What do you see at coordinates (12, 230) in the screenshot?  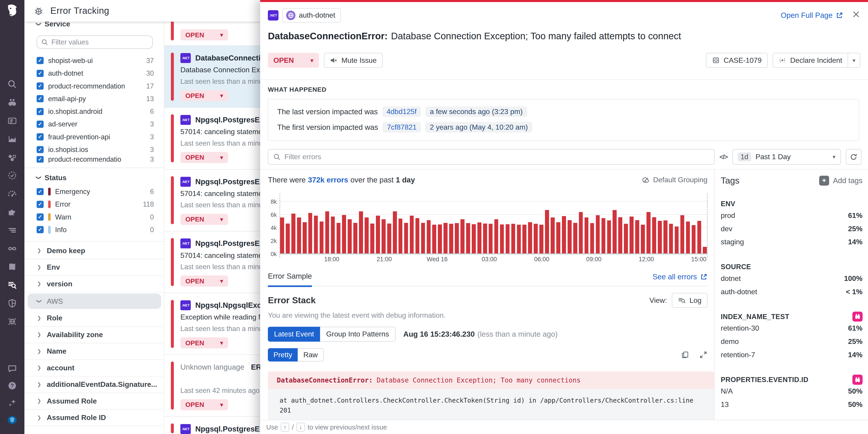 I see `logs-icon` at bounding box center [12, 230].